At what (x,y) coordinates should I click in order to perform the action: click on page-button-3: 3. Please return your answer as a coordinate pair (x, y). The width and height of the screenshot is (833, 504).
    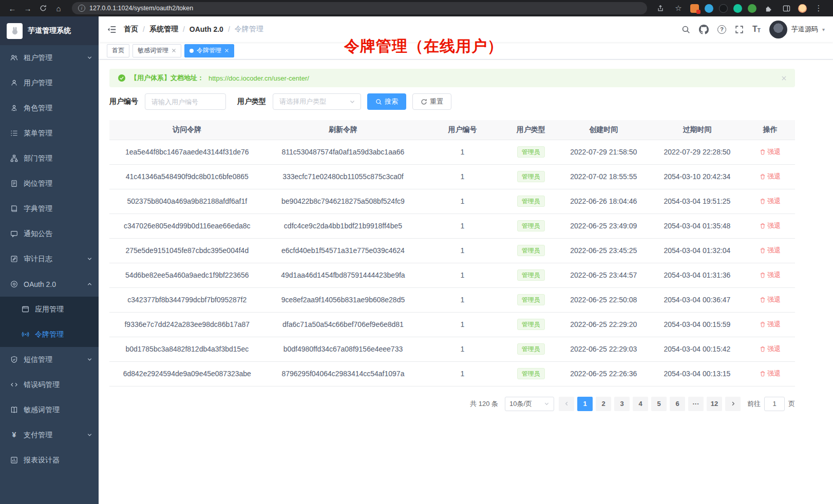
    Looking at the image, I should click on (622, 404).